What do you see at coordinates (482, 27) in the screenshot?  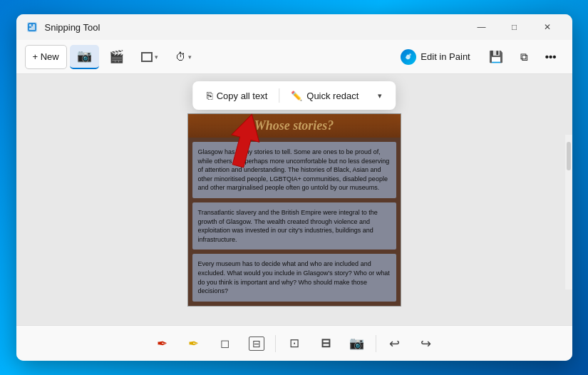 I see `minimize-button: —` at bounding box center [482, 27].